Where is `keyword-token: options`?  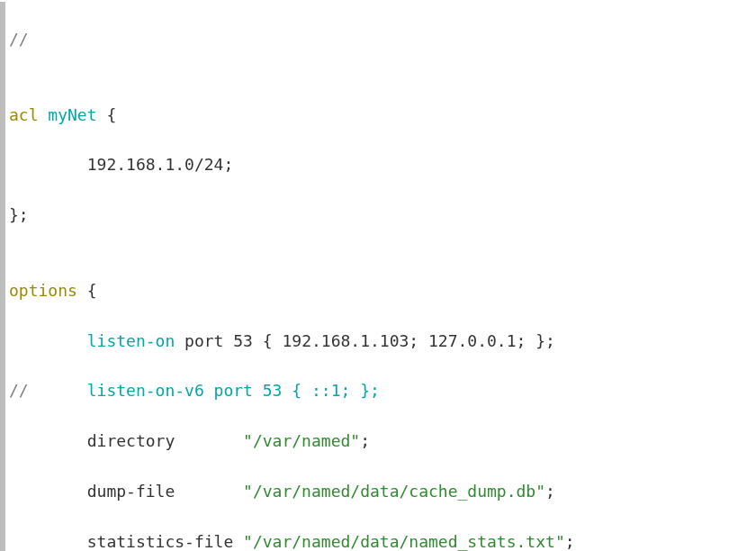
keyword-token: options is located at coordinates (43, 290).